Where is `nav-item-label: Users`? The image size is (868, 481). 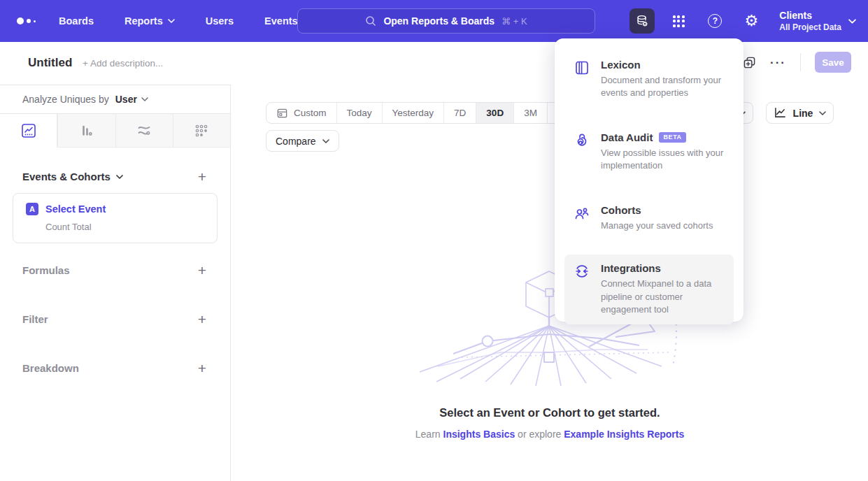 nav-item-label: Users is located at coordinates (220, 21).